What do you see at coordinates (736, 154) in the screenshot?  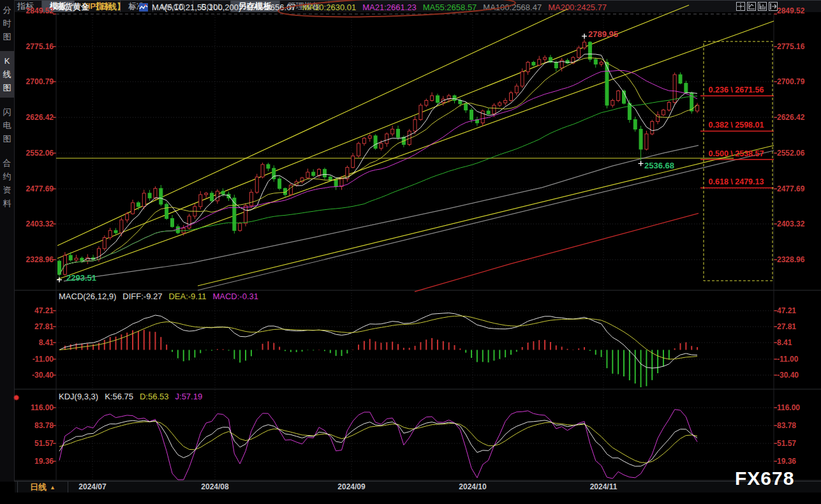 I see `fib-level-label: 0.500 \ 2538.57` at bounding box center [736, 154].